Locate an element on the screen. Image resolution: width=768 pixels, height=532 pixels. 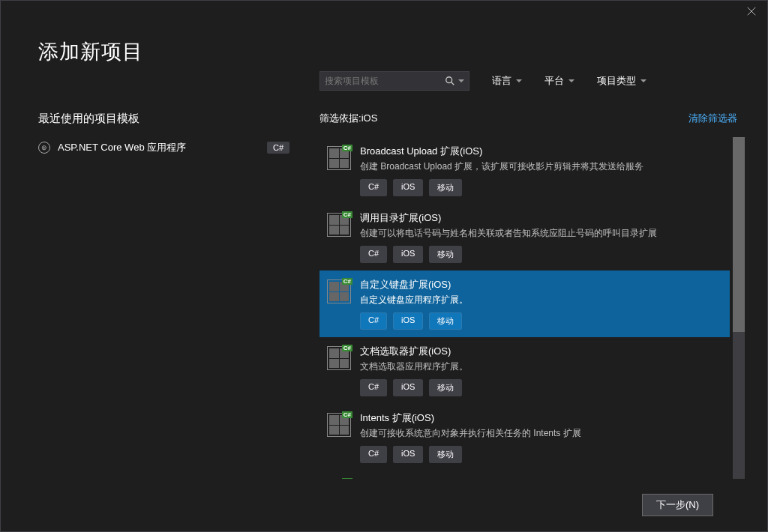
template-item: C# 自定义键盘扩展(iOS) 自定义键盘应用程序扩展。 C#iOS移动 is located at coordinates (525, 304).